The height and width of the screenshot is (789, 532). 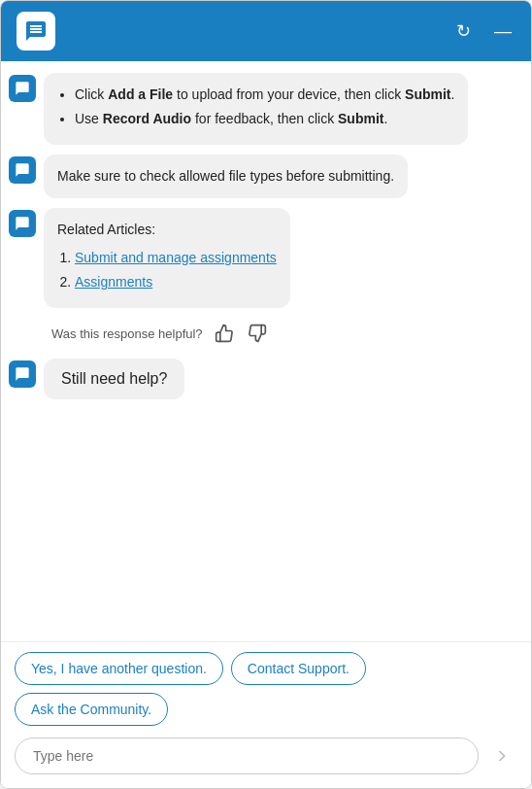 I want to click on send-icon, so click(x=502, y=756).